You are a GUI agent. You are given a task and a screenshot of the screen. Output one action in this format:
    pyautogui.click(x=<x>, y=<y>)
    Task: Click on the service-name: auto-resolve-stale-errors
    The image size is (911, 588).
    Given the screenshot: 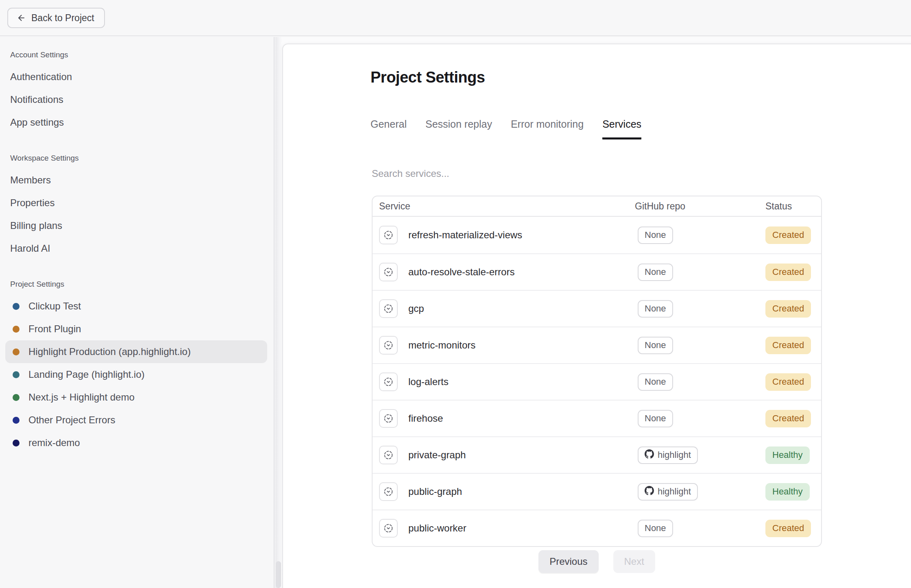 What is the action you would take?
    pyautogui.click(x=461, y=272)
    